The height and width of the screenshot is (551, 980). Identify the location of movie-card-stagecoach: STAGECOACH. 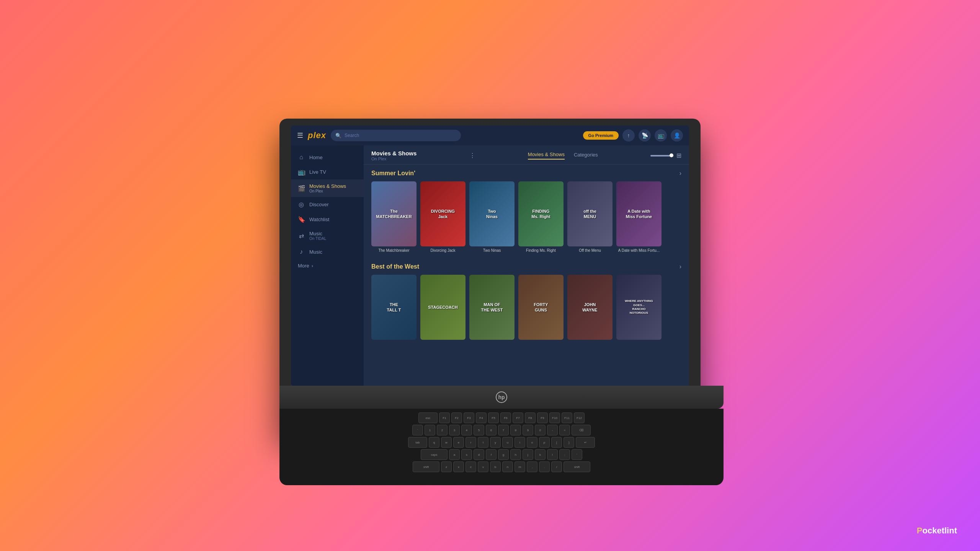
(443, 308).